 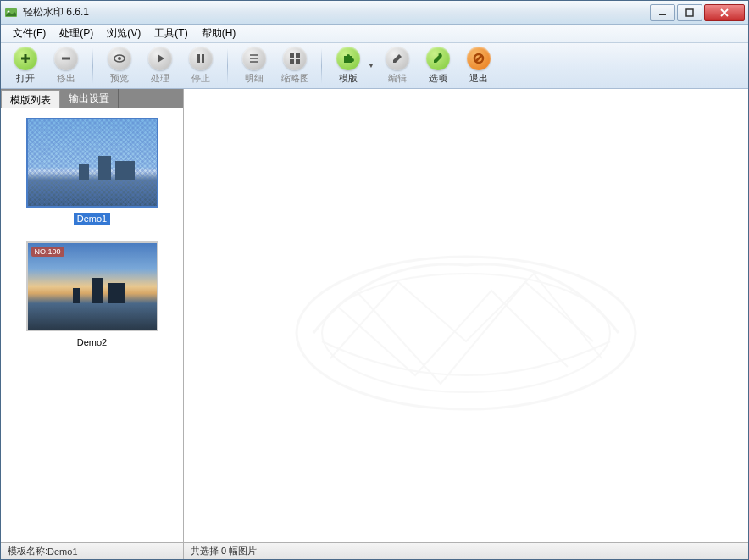 What do you see at coordinates (76, 34) in the screenshot?
I see `menu-process: 处理(P)` at bounding box center [76, 34].